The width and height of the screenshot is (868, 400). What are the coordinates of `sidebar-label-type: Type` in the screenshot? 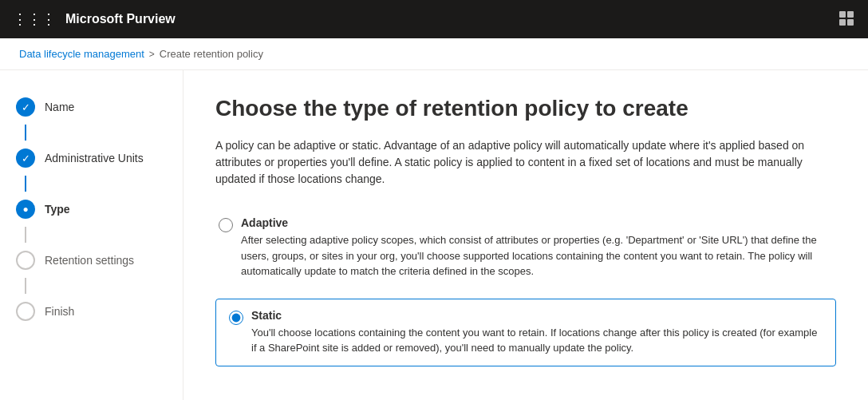 It's located at (57, 209).